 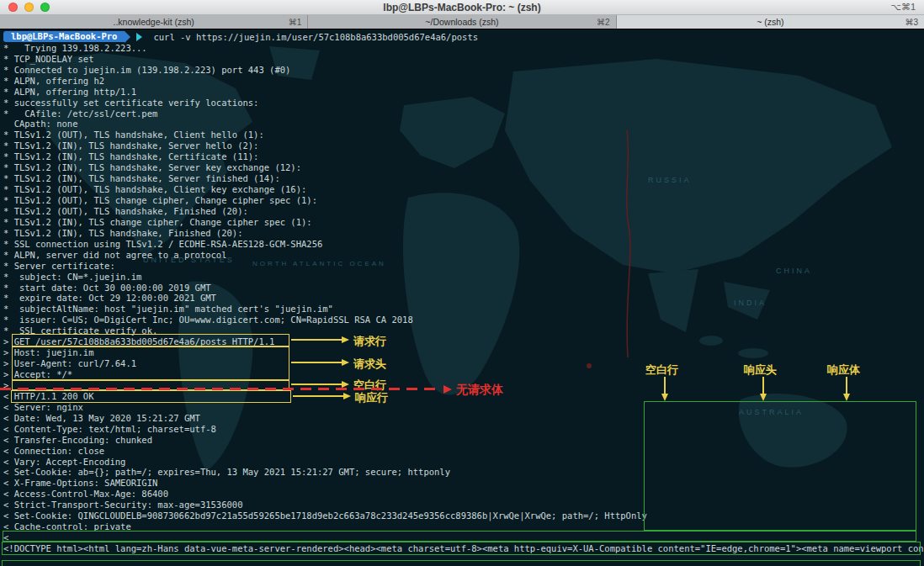 What do you see at coordinates (464, 375) in the screenshot?
I see `terminal-line: > Accept: */*` at bounding box center [464, 375].